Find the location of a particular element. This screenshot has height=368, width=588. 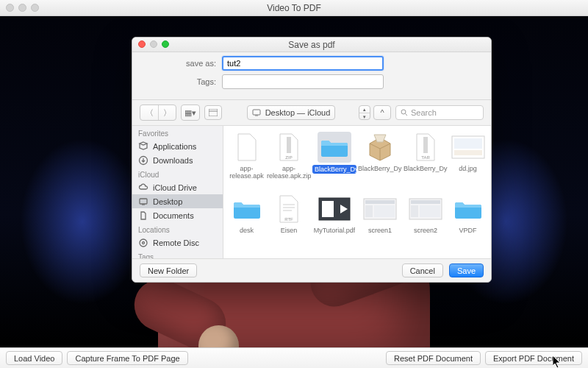

grouping-button is located at coordinates (213, 113).